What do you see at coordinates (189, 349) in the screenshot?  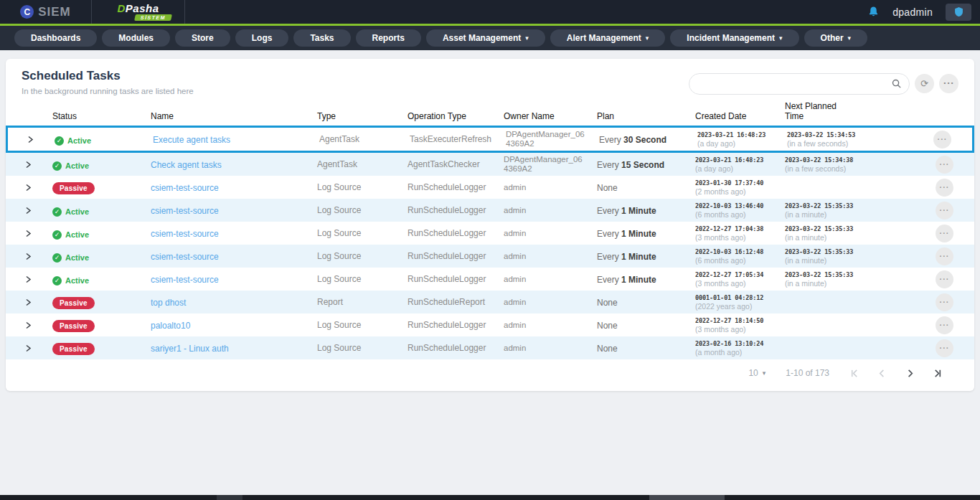 I see `task-name-link: sariyer1 - Linux auth` at bounding box center [189, 349].